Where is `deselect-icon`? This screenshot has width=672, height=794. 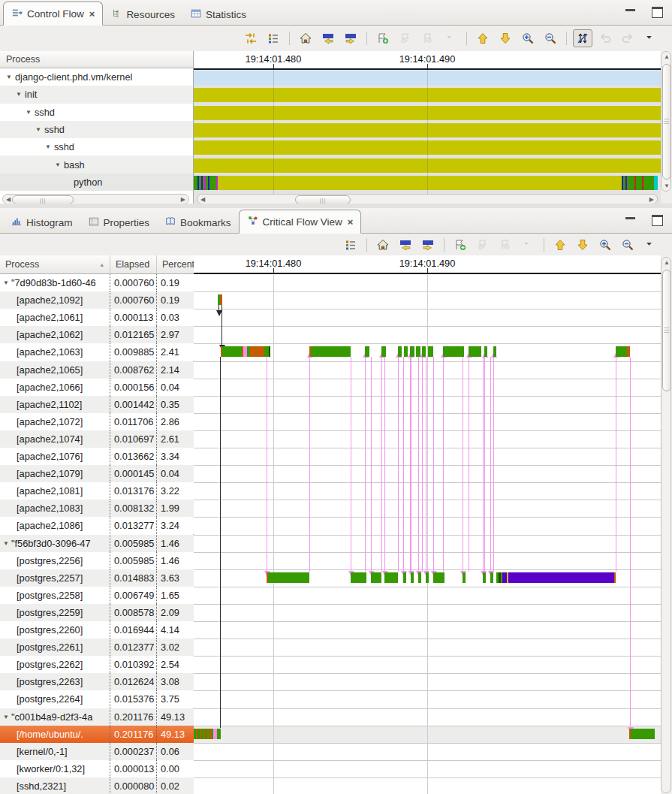
deselect-icon is located at coordinates (583, 38).